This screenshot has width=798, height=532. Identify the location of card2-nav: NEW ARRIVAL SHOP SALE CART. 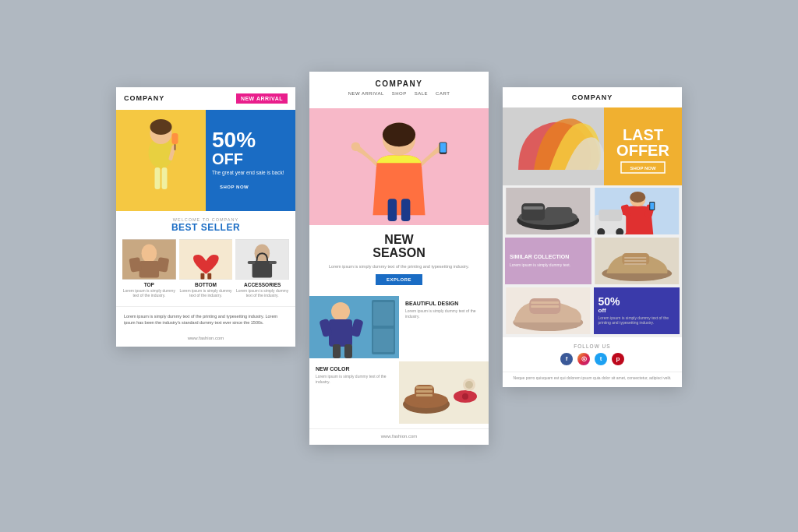
(399, 94).